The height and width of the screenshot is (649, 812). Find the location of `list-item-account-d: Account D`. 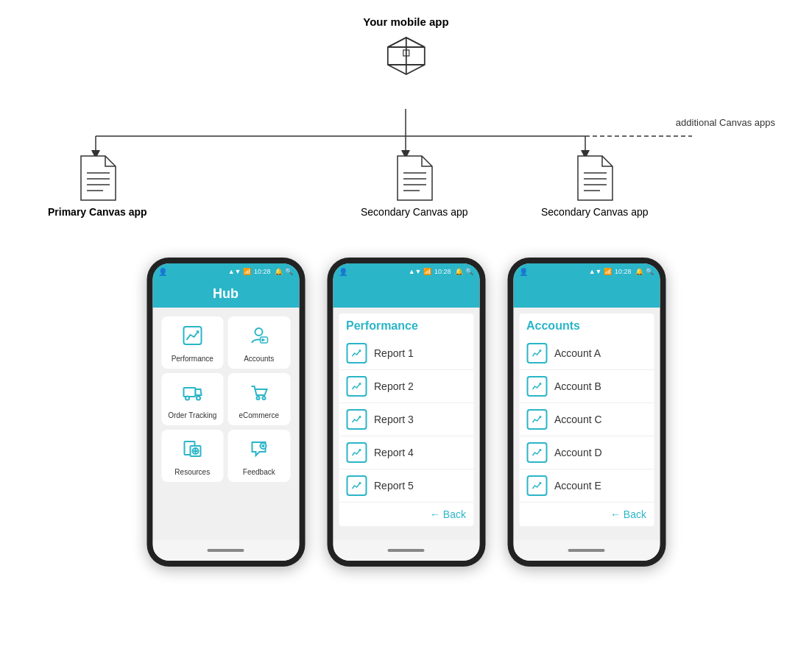

list-item-account-d: Account D is located at coordinates (586, 453).